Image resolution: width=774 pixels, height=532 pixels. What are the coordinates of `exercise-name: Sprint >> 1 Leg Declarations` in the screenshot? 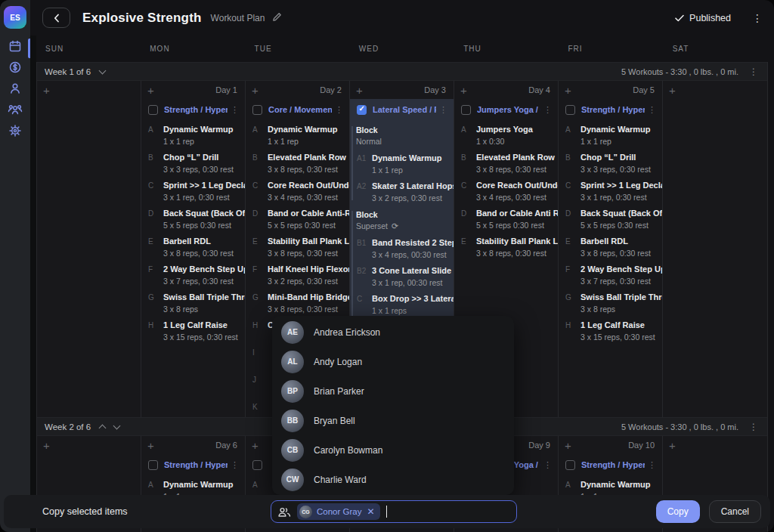 It's located at (621, 186).